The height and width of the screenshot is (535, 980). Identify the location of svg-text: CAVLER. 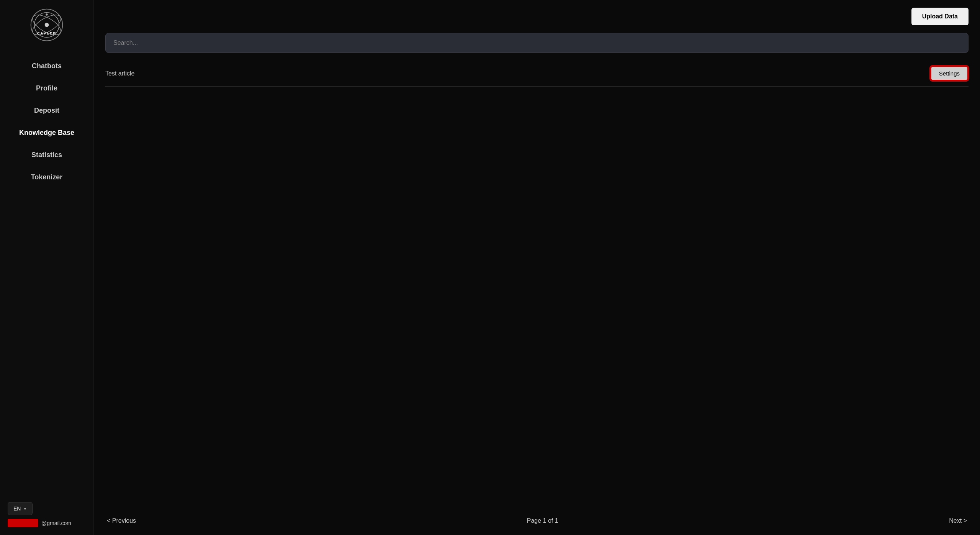
(47, 33).